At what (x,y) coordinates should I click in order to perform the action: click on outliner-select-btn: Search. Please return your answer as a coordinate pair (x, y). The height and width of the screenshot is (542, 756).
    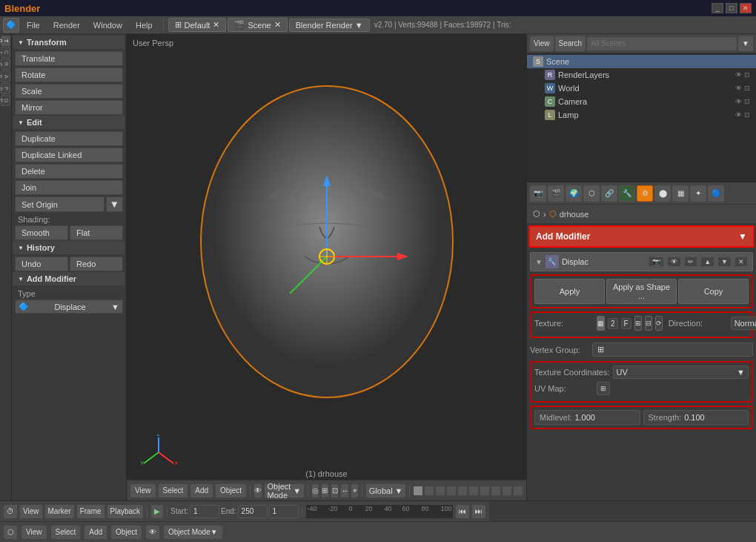
    Looking at the image, I should click on (571, 44).